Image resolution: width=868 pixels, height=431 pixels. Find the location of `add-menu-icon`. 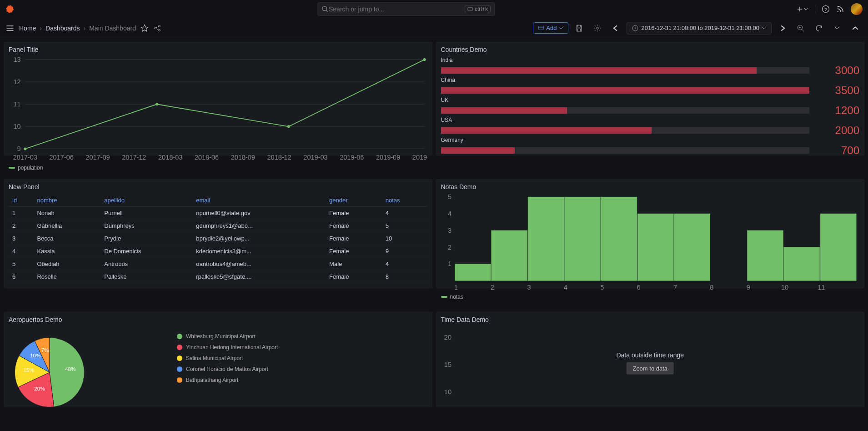

add-menu-icon is located at coordinates (802, 9).